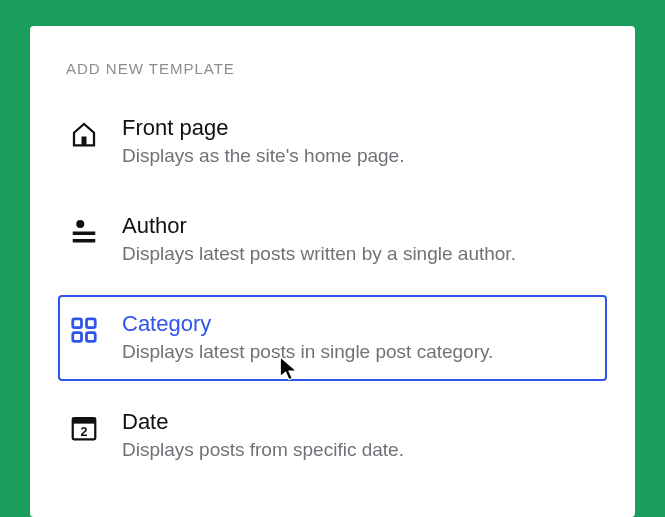 The height and width of the screenshot is (517, 665). Describe the element at coordinates (358, 226) in the screenshot. I see `template-title: Author` at that location.